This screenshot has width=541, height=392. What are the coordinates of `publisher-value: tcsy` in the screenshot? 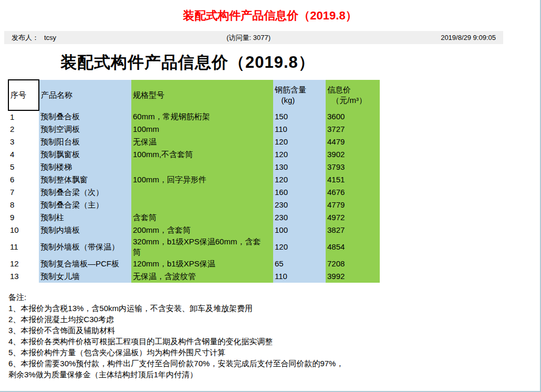 It's located at (50, 38).